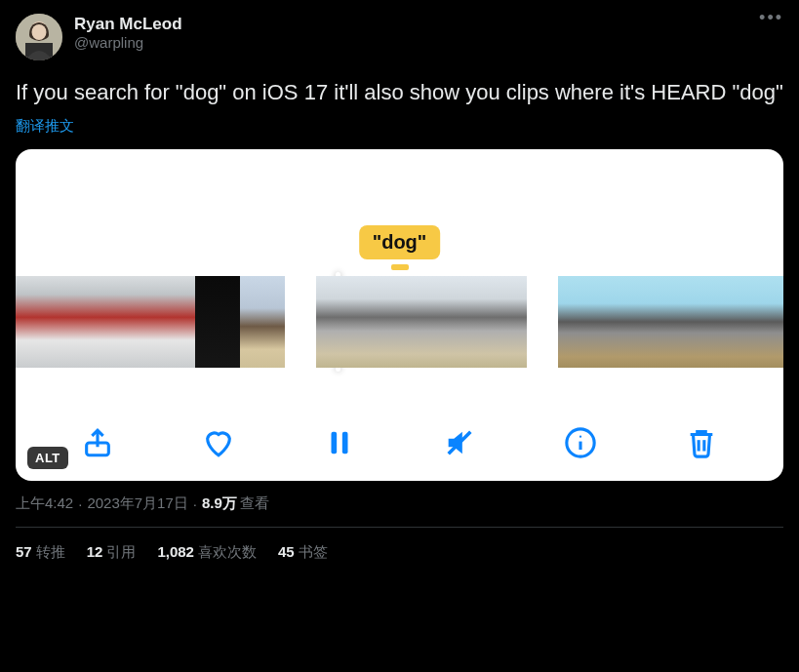  I want to click on more-icon: •••, so click(771, 18).